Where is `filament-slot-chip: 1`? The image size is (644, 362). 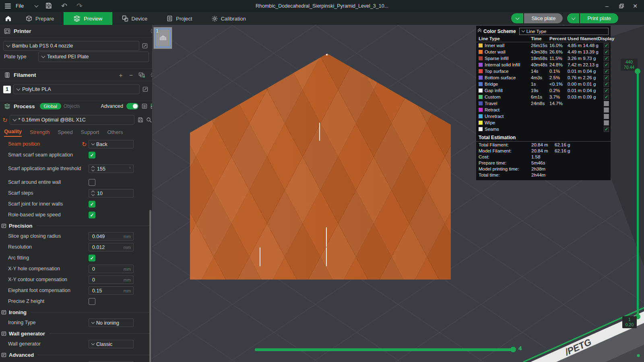 filament-slot-chip: 1 is located at coordinates (7, 89).